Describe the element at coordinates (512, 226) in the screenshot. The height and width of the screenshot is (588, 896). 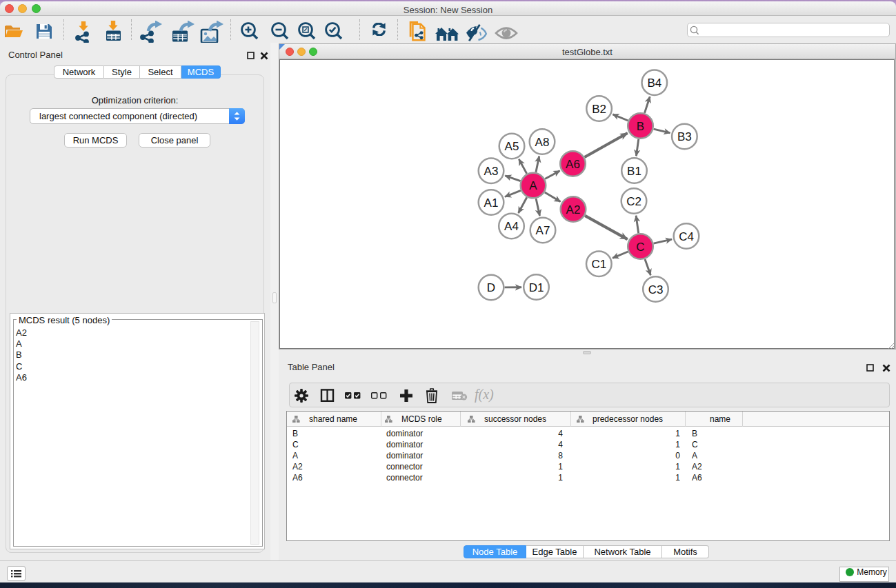
I see `svg-text: A4` at that location.